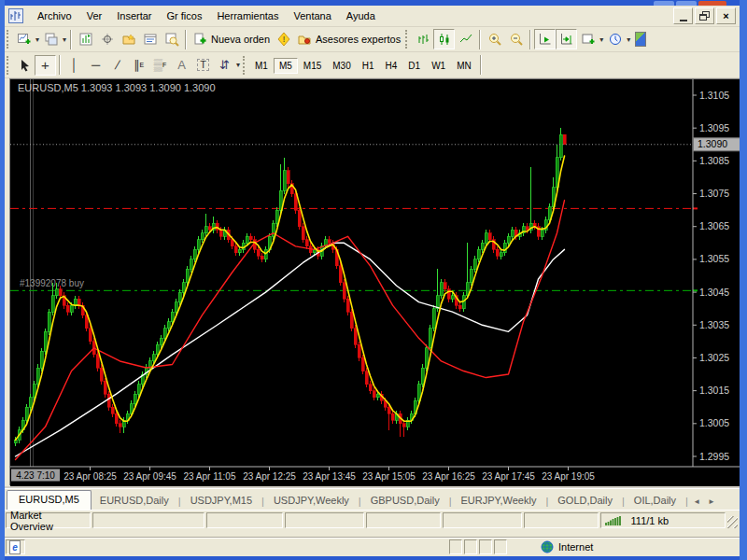 The height and width of the screenshot is (560, 747). Describe the element at coordinates (714, 259) in the screenshot. I see `price-tick-label: 1.3055` at that location.